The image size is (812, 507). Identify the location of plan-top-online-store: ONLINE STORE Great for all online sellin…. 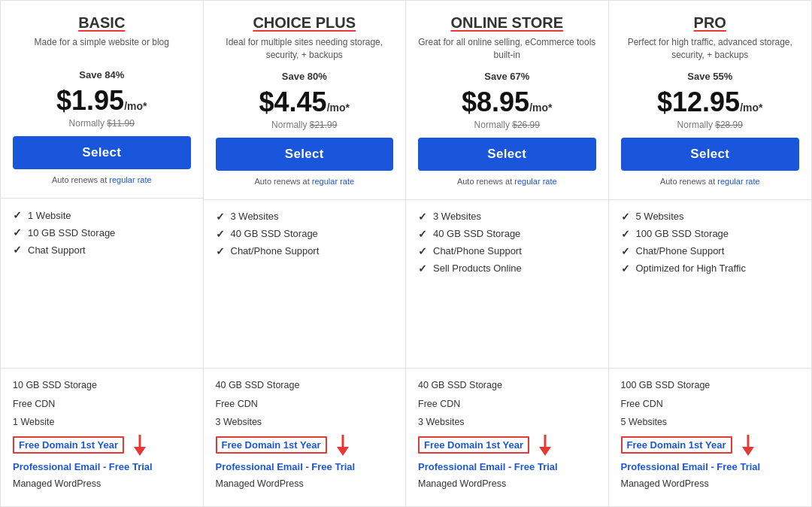
(507, 101).